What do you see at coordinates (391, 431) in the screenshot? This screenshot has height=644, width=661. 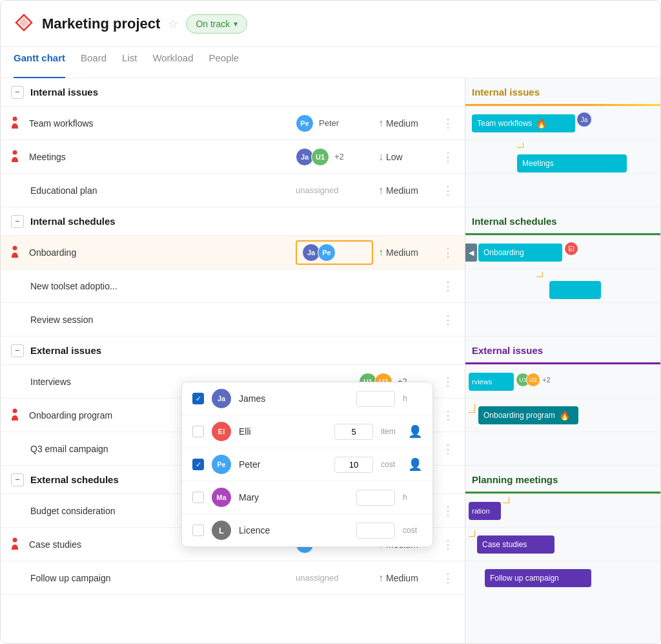 I see `unit-elli: item` at bounding box center [391, 431].